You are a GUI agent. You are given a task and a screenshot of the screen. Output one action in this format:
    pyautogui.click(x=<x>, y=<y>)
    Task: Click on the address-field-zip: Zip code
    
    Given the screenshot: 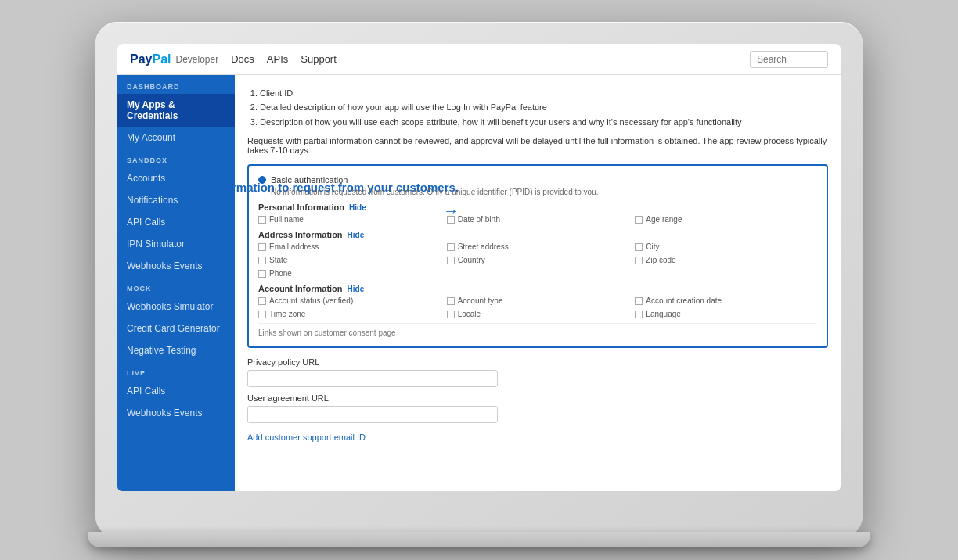 What is the action you would take?
    pyautogui.click(x=726, y=260)
    